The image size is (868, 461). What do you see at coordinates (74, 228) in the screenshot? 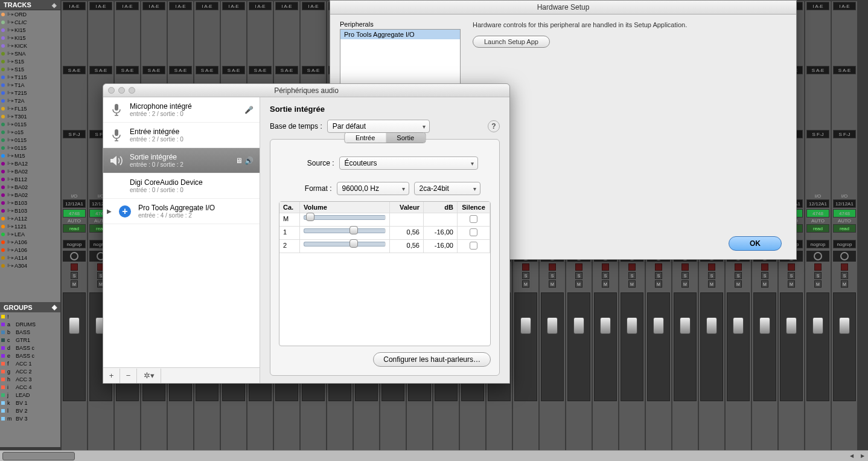
I see `automation-mode: read` at bounding box center [74, 228].